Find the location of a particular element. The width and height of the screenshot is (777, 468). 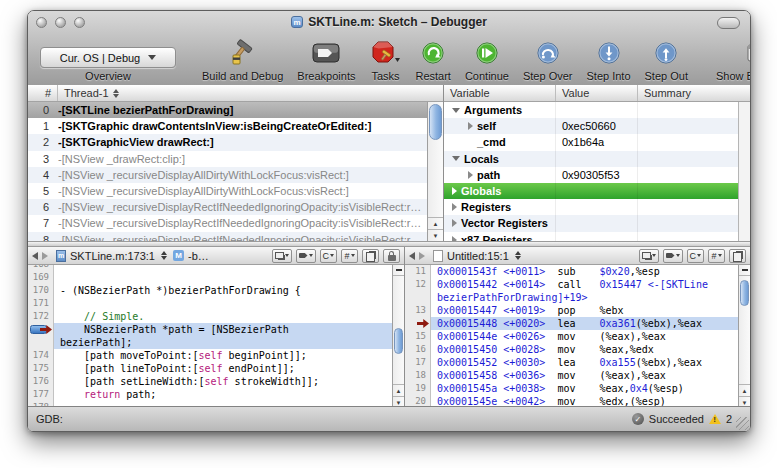

code-line: 130x00015447 <+0019> pop %ebx is located at coordinates (572, 310).